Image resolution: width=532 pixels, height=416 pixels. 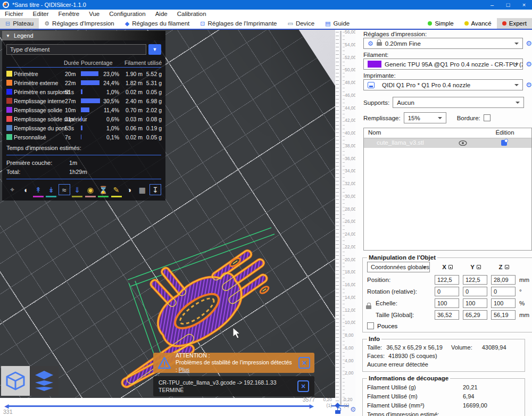 I want to click on col-percentage: Pourcentage, so click(x=100, y=63).